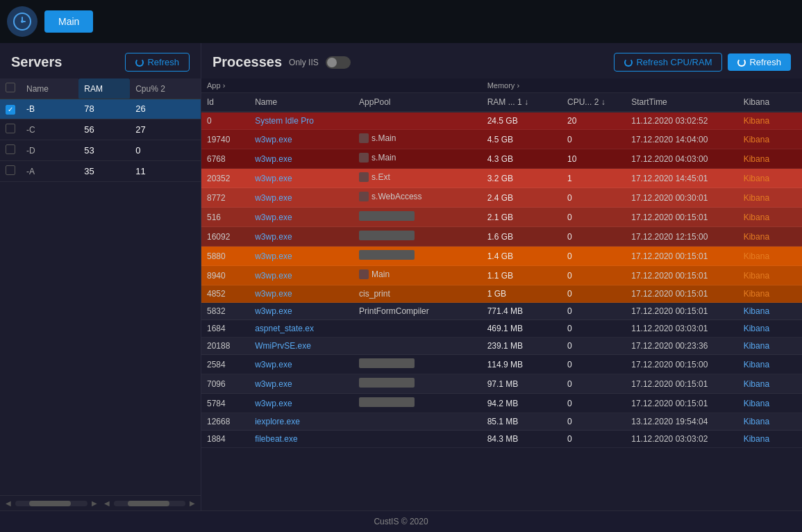 Image resolution: width=802 pixels, height=532 pixels. What do you see at coordinates (283, 346) in the screenshot?
I see `proc-name-link: WmiPrvSE.exe` at bounding box center [283, 346].